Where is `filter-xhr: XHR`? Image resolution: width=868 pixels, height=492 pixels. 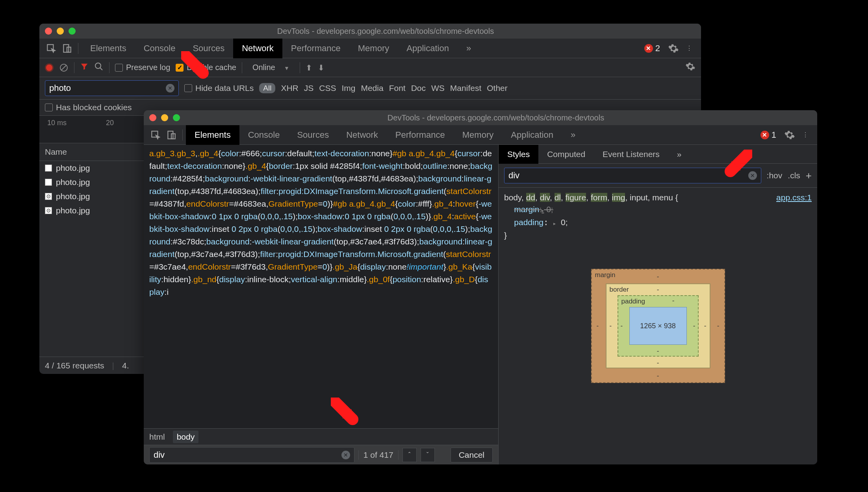 filter-xhr: XHR is located at coordinates (289, 88).